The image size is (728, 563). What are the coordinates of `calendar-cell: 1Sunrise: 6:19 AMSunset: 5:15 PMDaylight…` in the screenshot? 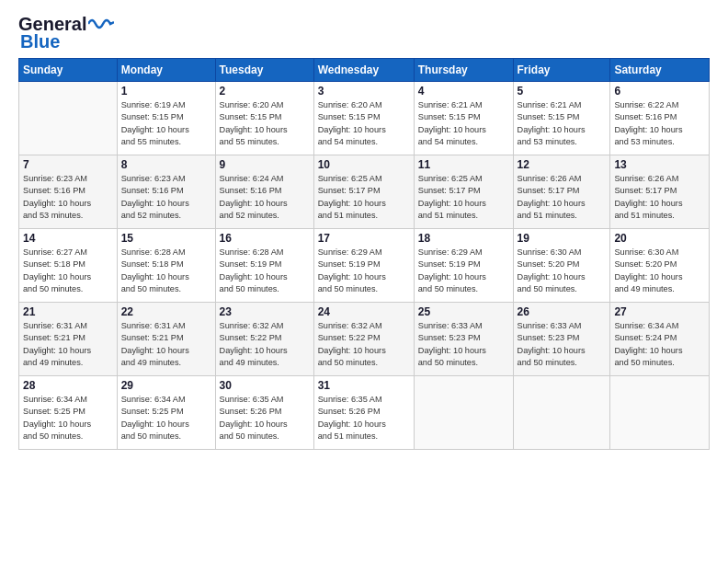 It's located at (165, 119).